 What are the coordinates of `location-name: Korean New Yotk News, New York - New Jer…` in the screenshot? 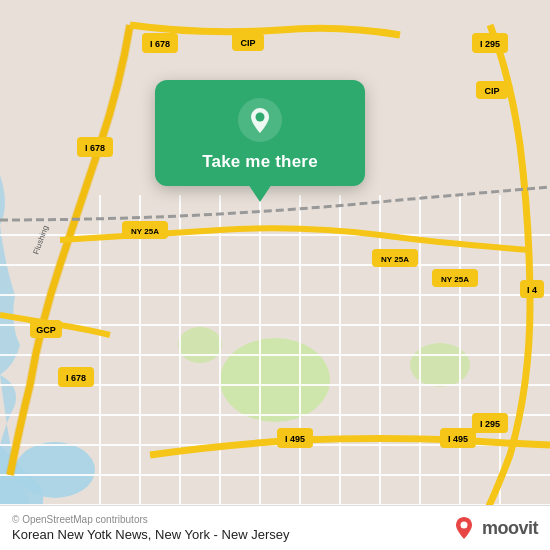 It's located at (150, 534).